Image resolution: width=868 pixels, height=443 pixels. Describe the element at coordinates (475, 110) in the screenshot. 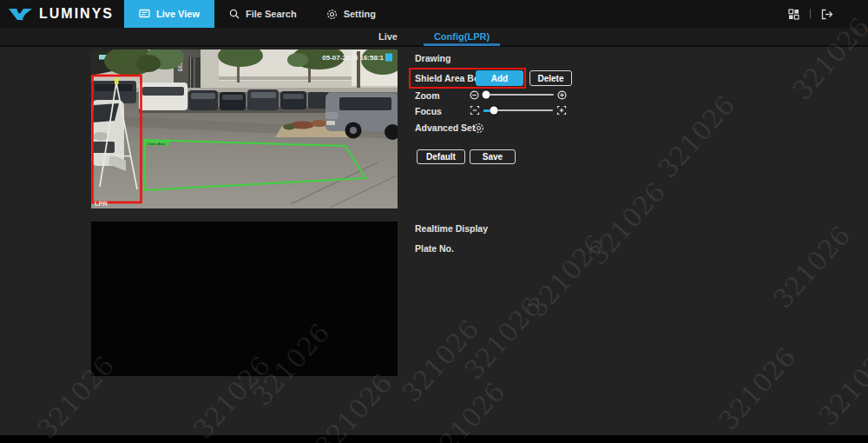

I see `focus-near-icon` at that location.